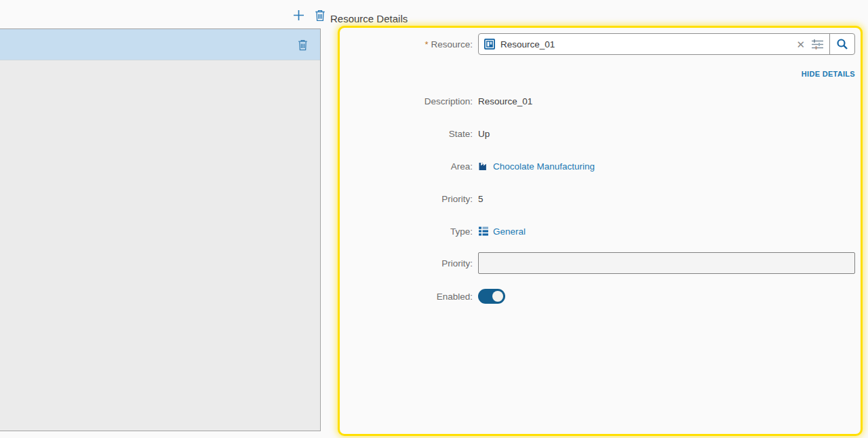 The image size is (868, 438). What do you see at coordinates (505, 102) in the screenshot?
I see `description-value: Resource_01` at bounding box center [505, 102].